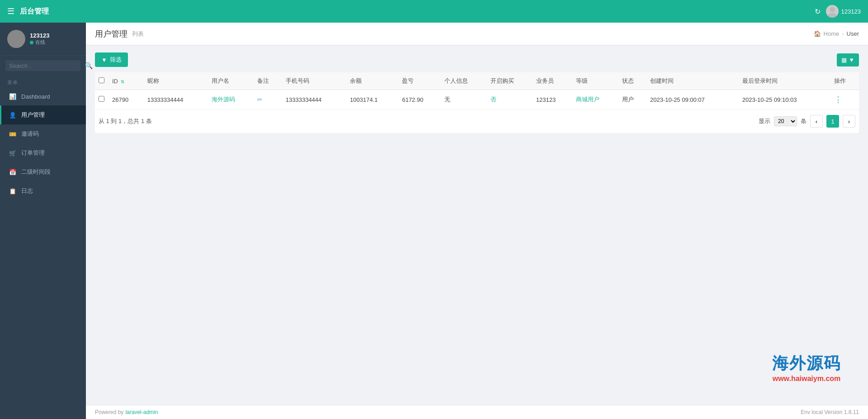  Describe the element at coordinates (111, 60) in the screenshot. I see `filter-button: ▼ 筛选` at that location.